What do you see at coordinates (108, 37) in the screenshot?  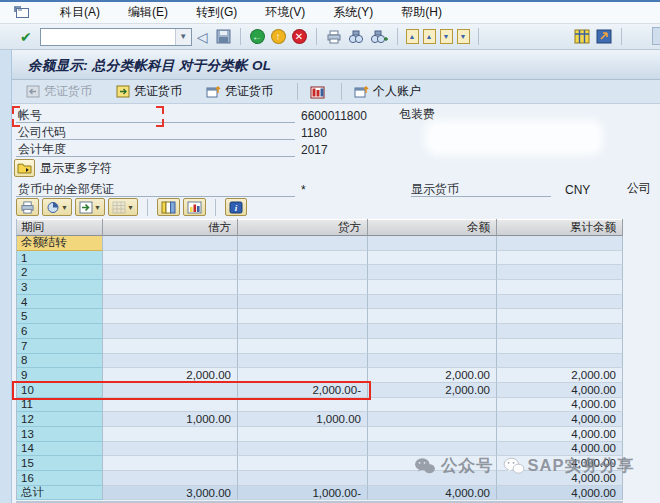 I see `command-input` at bounding box center [108, 37].